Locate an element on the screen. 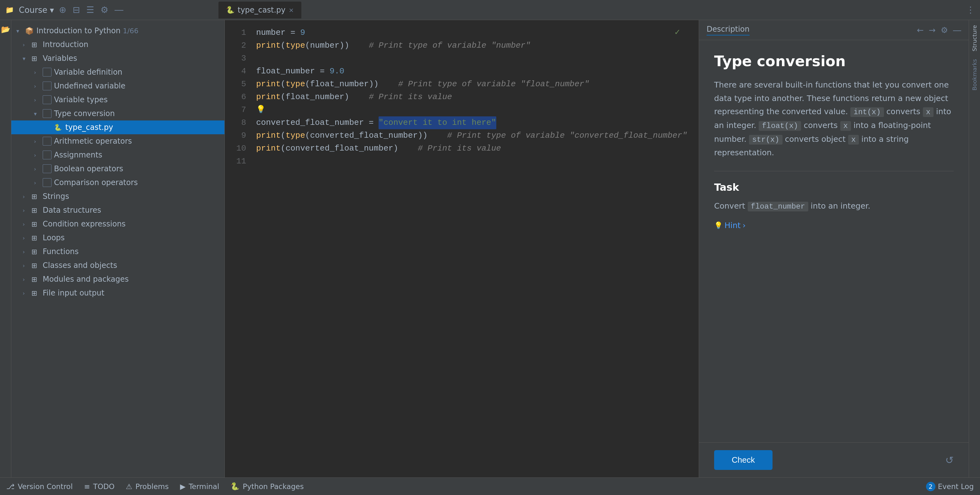 This screenshot has width=980, height=495. checkbox-undefined-variable is located at coordinates (47, 86).